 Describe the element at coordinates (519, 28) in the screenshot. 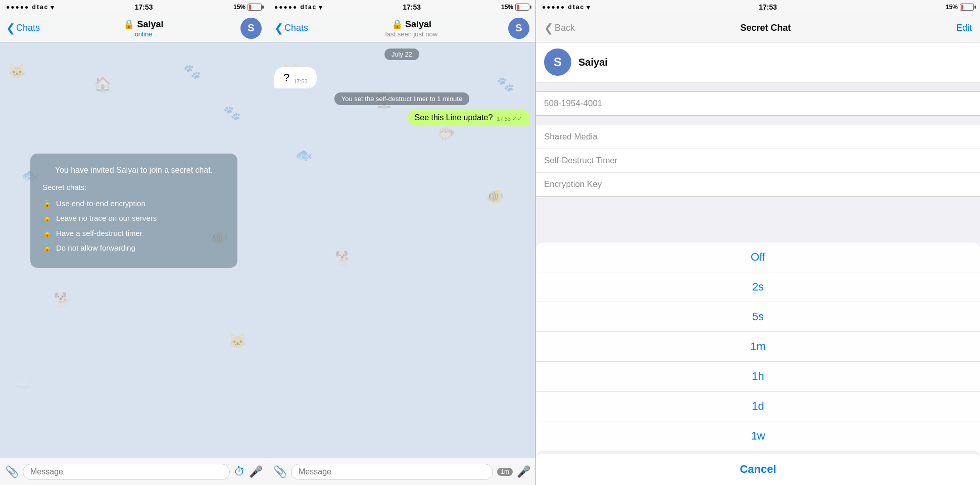

I see `avatar-2: S` at that location.